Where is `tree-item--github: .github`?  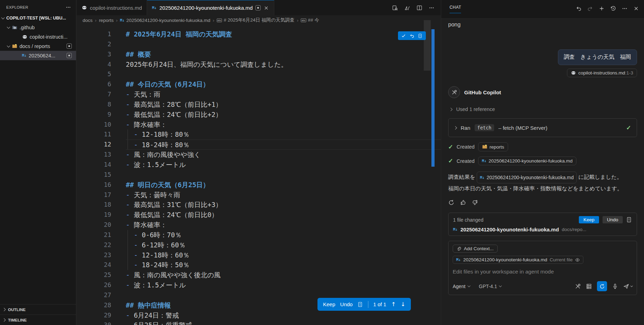 tree-item--github: .github is located at coordinates (38, 27).